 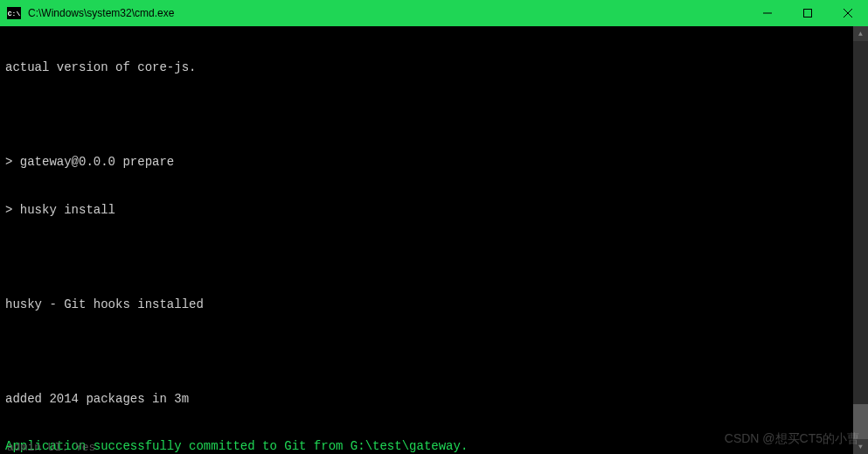 I want to click on watermark: CSDN @想买CT5的小曹, so click(x=792, y=439).